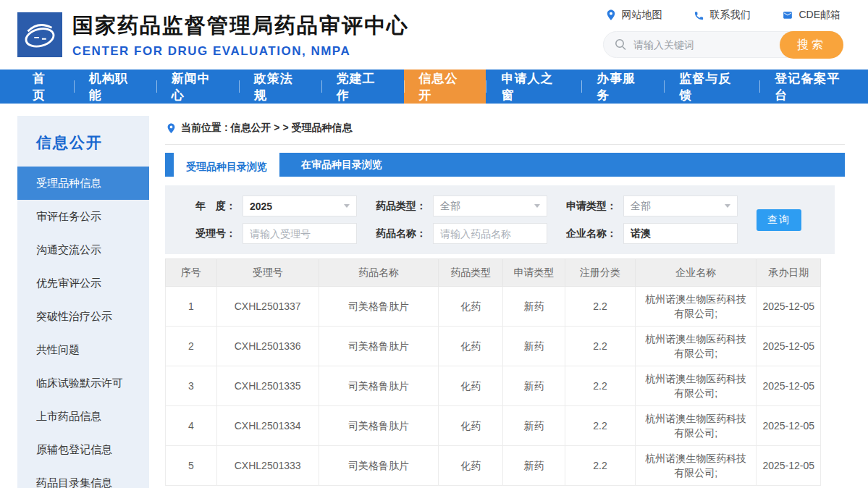 The image size is (868, 488). What do you see at coordinates (490, 206) in the screenshot?
I see `drug-type-select: 全部` at bounding box center [490, 206].